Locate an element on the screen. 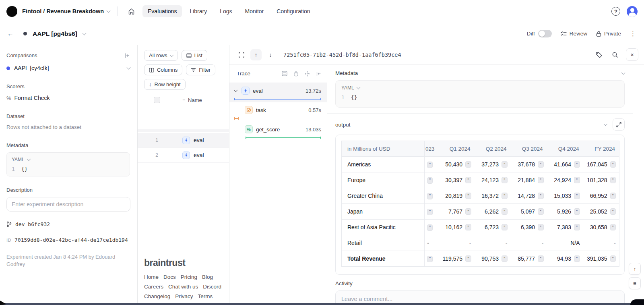 The width and height of the screenshot is (644, 305). column-header: FY 2024 is located at coordinates (601, 149).